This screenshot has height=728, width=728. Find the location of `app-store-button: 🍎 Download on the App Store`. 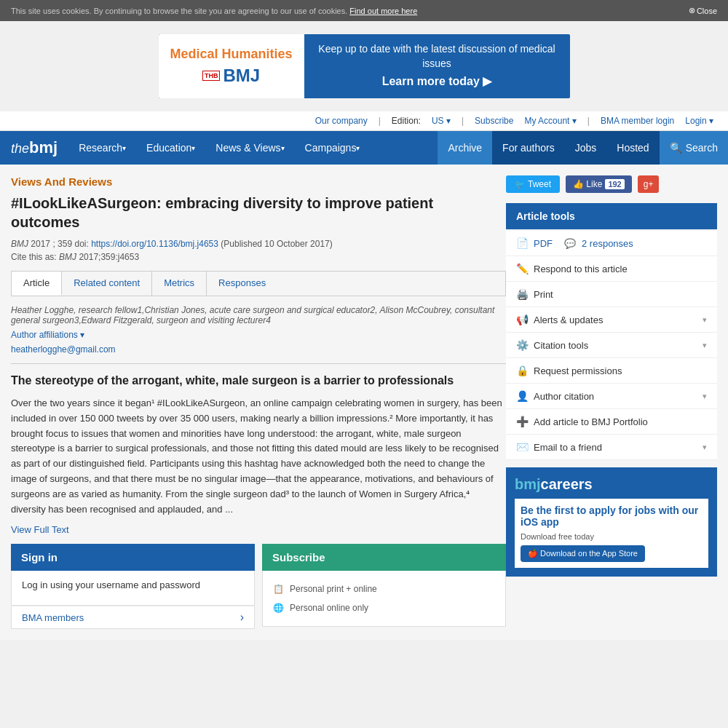

app-store-button: 🍎 Download on the App Store is located at coordinates (582, 553).